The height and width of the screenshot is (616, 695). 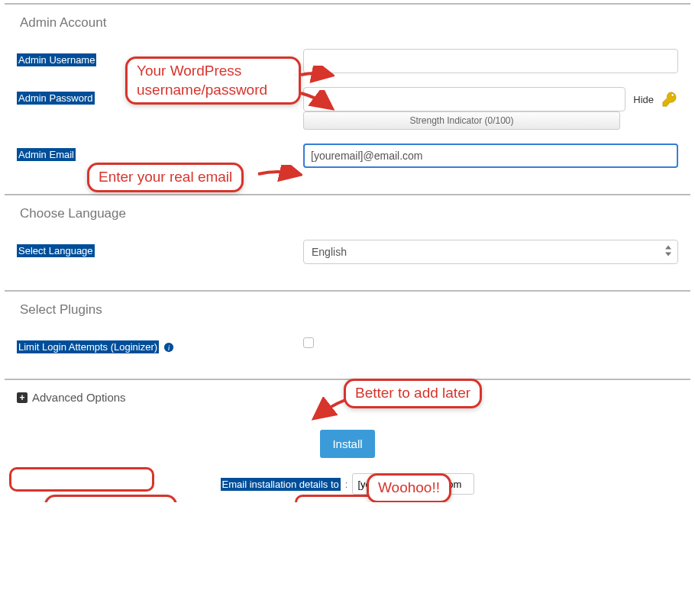 What do you see at coordinates (46, 154) in the screenshot?
I see `admin-email-label: Admin Email` at bounding box center [46, 154].